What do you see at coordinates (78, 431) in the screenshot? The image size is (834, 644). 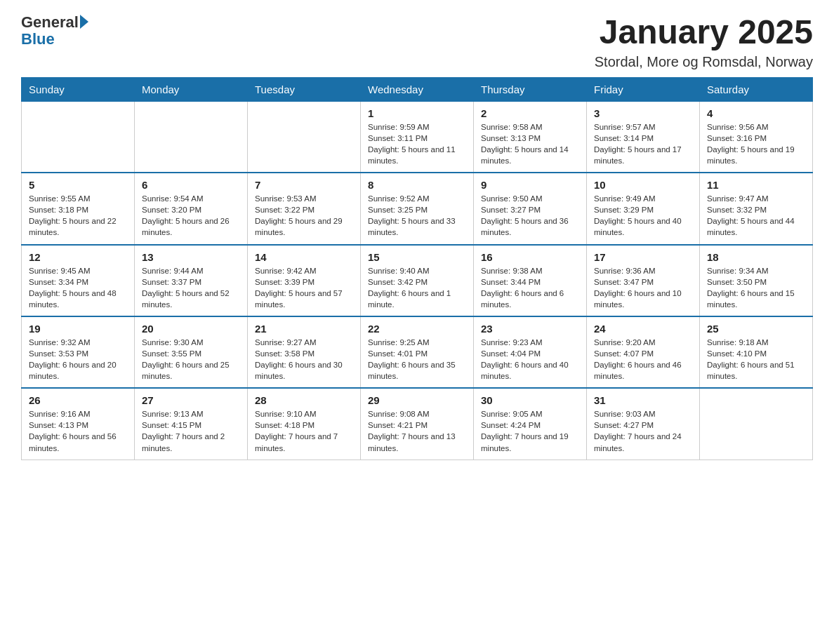 I see `day-info: Sunrise: 9:16 AMSunset: 4:13 PMDaylight:…` at bounding box center [78, 431].